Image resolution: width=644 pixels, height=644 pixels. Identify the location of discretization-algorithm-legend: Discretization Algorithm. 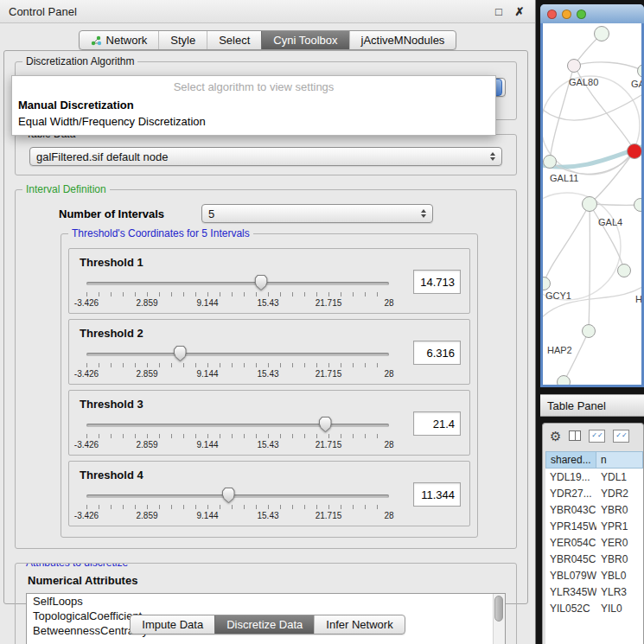
(80, 61).